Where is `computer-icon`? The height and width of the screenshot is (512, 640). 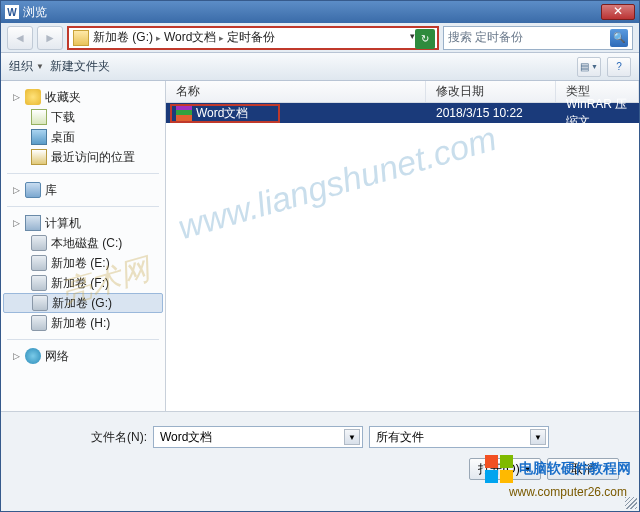
computer-icon is located at coordinates (33, 223).